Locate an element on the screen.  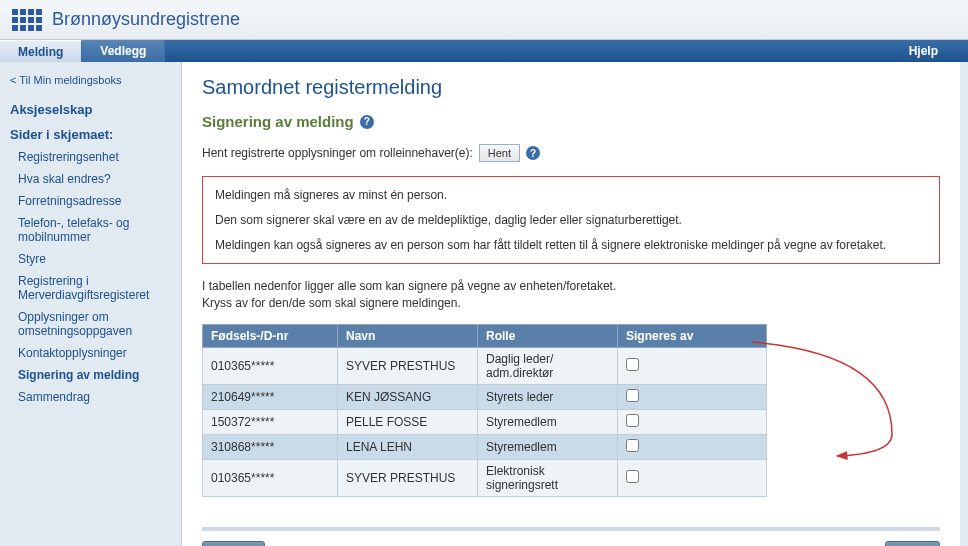
th-rolle: Rolle is located at coordinates (548, 336).